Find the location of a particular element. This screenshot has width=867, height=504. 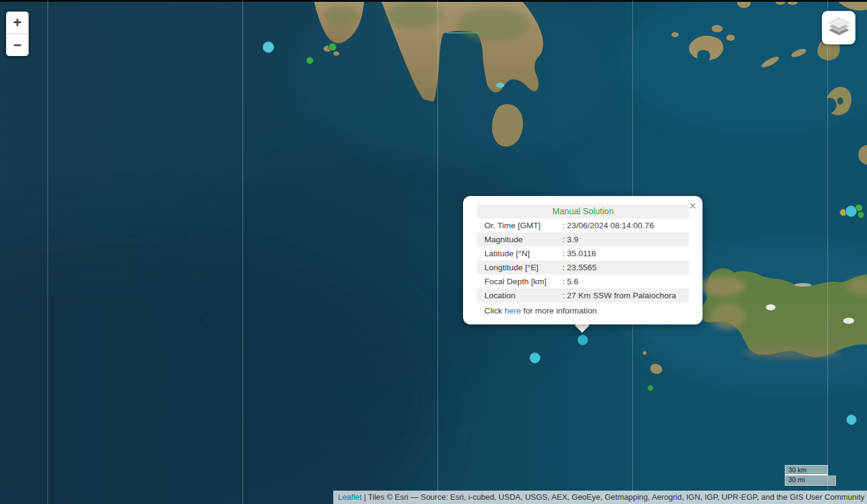

row-value: : 35.0116 is located at coordinates (626, 253).